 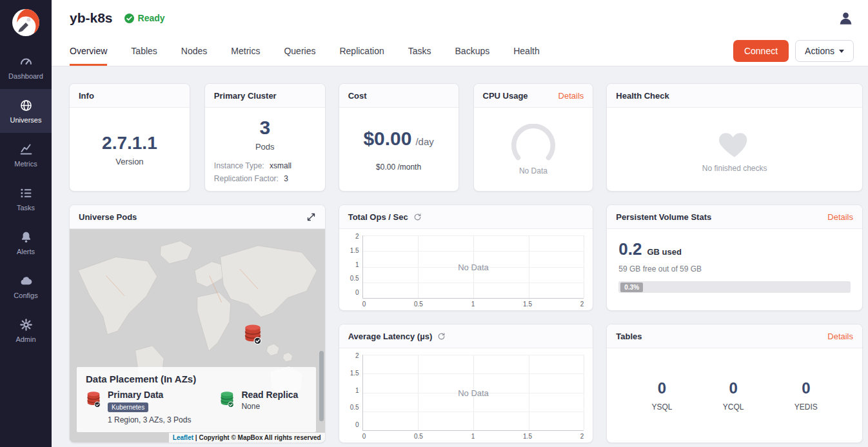 I want to click on tab-tables: Tables, so click(x=144, y=51).